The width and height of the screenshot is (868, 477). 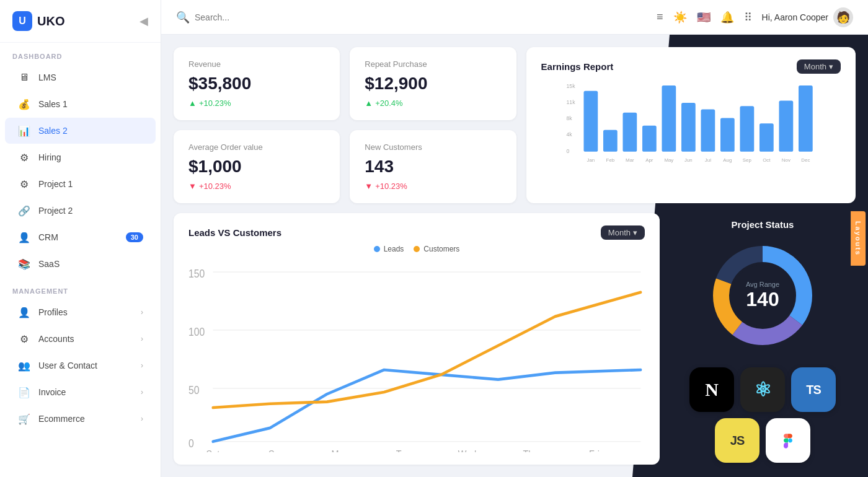 What do you see at coordinates (81, 264) in the screenshot?
I see `sidebar-item-saas: 📚 SaaS` at bounding box center [81, 264].